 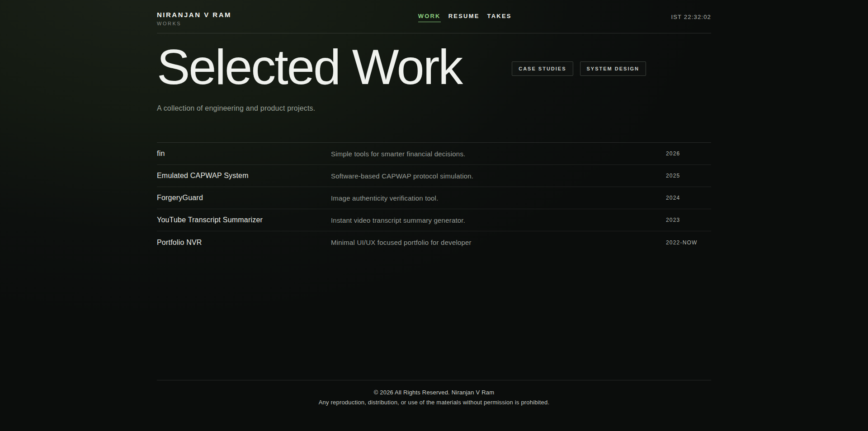 What do you see at coordinates (434, 220) in the screenshot?
I see `work-row-youtube-summarizer: YouTube Transcript Summarizer Instant vi…` at bounding box center [434, 220].